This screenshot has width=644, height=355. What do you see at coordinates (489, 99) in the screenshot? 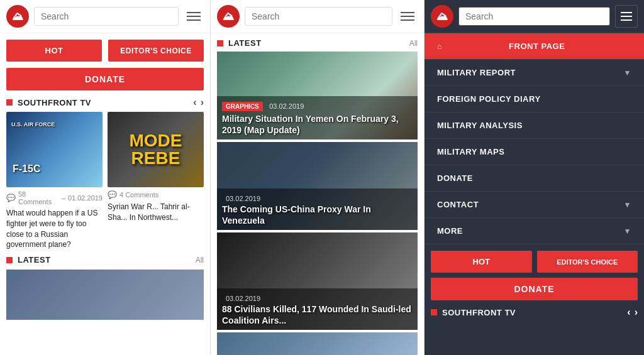
I see `nav-label-foreign-policy: FOREIGN POLICY DIARY` at bounding box center [489, 99].